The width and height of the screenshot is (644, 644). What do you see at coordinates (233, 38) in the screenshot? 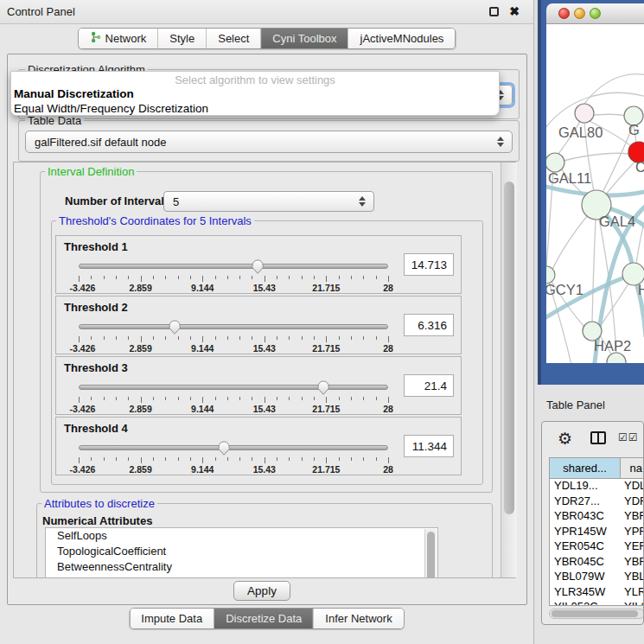
I see `tab-select: Select` at bounding box center [233, 38].